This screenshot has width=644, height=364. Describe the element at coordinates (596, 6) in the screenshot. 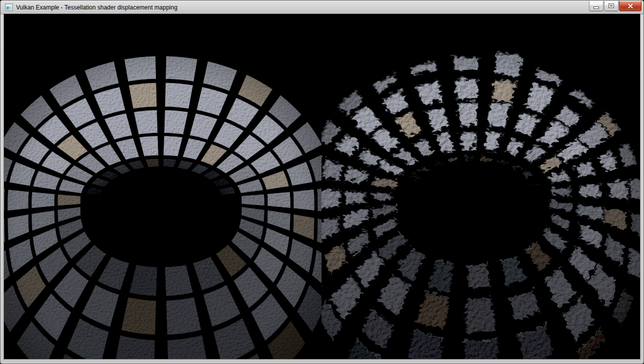

I see `minimize-button` at that location.